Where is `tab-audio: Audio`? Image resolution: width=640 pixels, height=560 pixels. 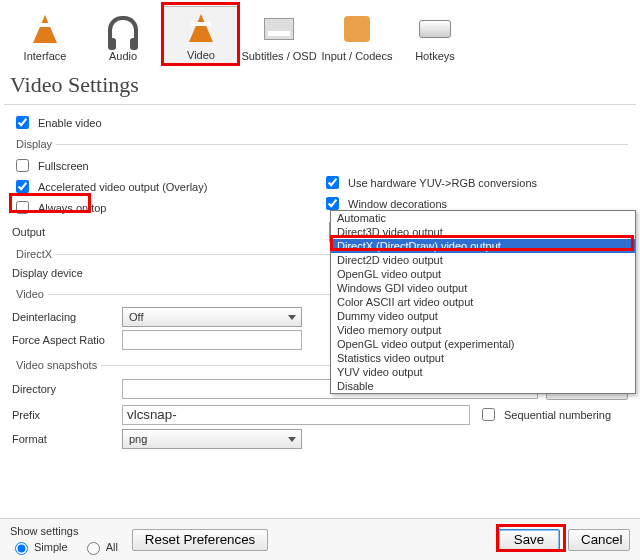
tab-audio: Audio is located at coordinates (123, 37).